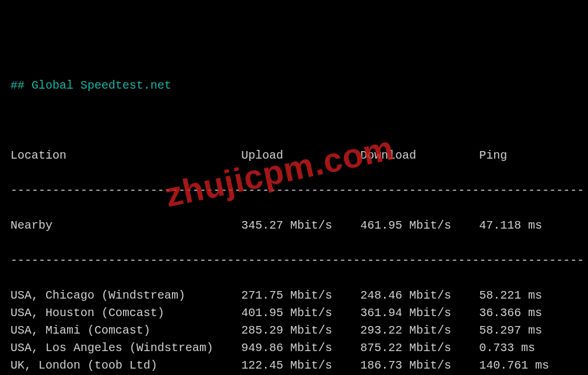 The width and height of the screenshot is (588, 375). Describe the element at coordinates (279, 171) in the screenshot. I see `watermark-text: zhujicpm.com` at that location.